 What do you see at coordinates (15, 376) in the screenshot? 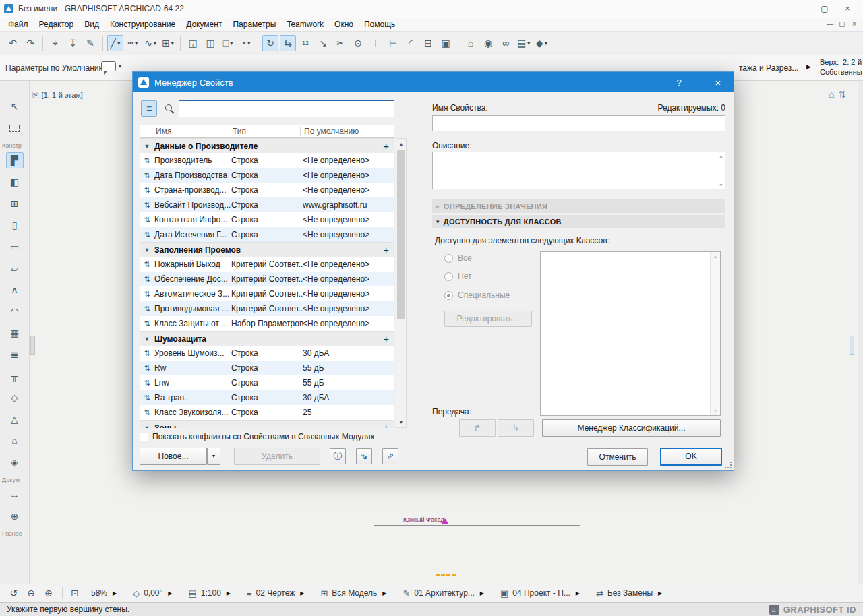
I see `railing-tool-icon: ╥` at bounding box center [15, 376].